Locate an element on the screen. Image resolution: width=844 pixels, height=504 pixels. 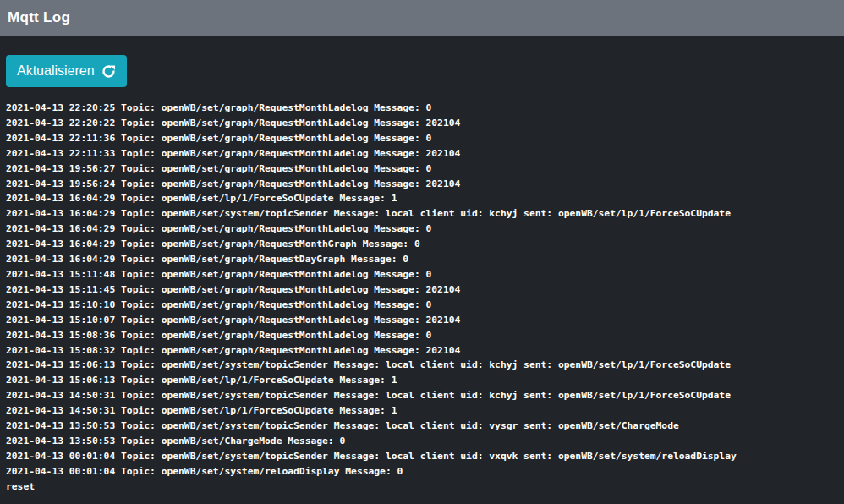
log-line: 2021-04-13 13:50:53 Topic: openWB/set/Ch… is located at coordinates (425, 441).